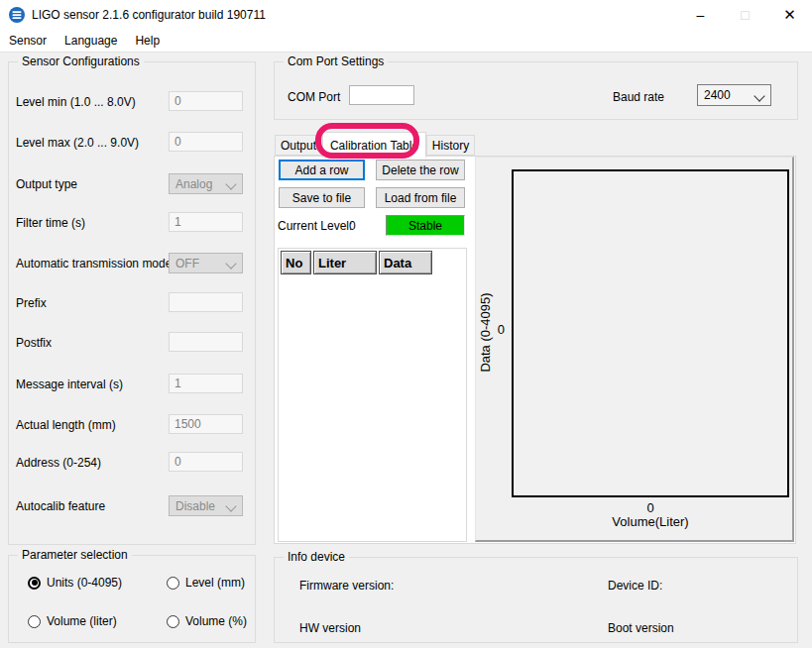 The image size is (812, 648). Describe the element at coordinates (398, 264) in the screenshot. I see `column-header-data-label: Data` at that location.